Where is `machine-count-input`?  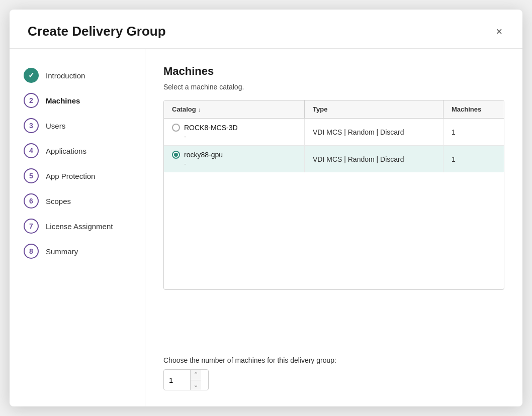
machine-count-input is located at coordinates (177, 380).